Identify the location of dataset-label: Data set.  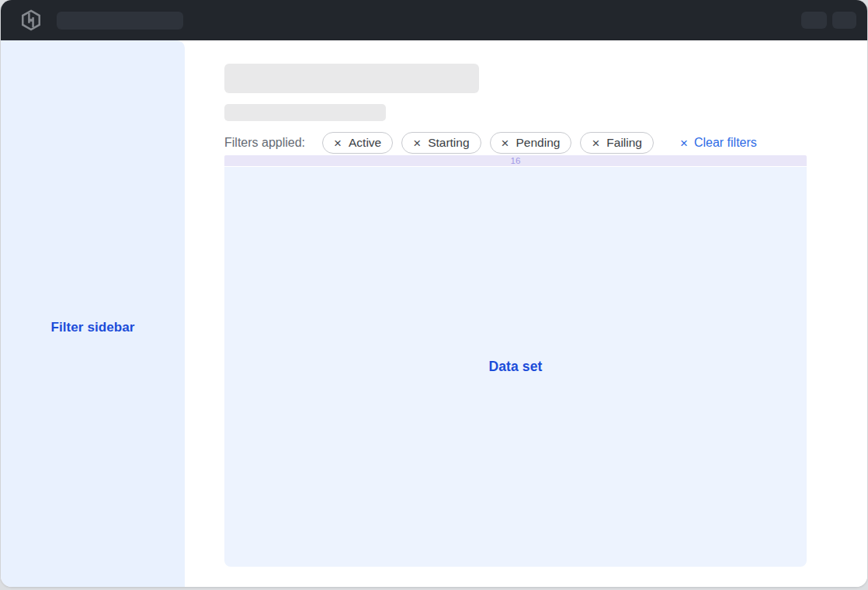
(516, 366).